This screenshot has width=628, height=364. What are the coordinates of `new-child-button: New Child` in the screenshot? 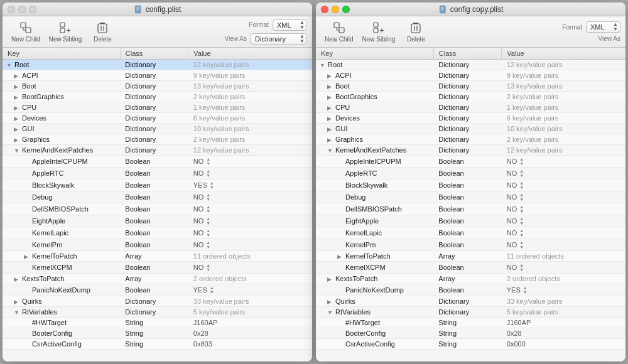 It's located at (339, 31).